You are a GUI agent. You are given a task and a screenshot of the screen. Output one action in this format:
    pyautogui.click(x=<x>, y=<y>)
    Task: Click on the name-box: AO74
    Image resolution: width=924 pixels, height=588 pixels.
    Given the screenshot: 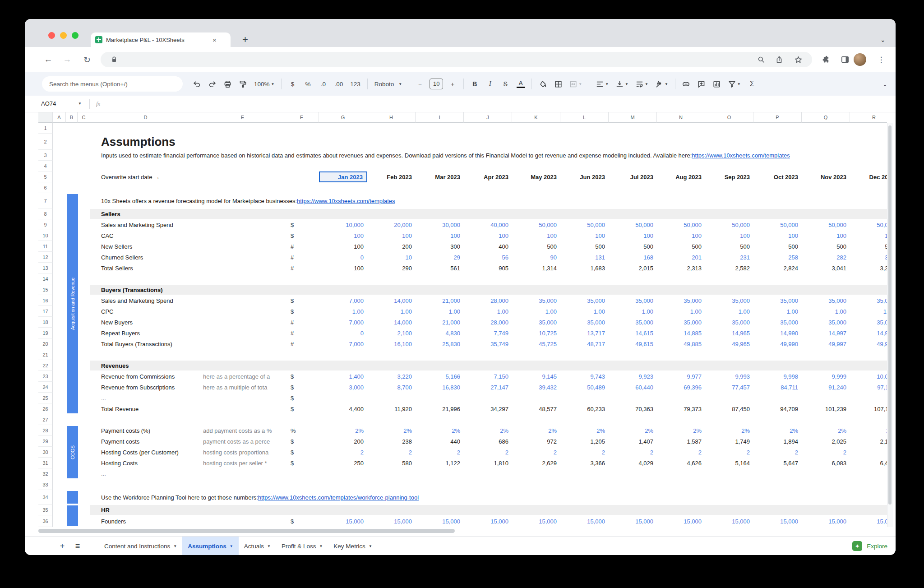 What is the action you would take?
    pyautogui.click(x=60, y=104)
    